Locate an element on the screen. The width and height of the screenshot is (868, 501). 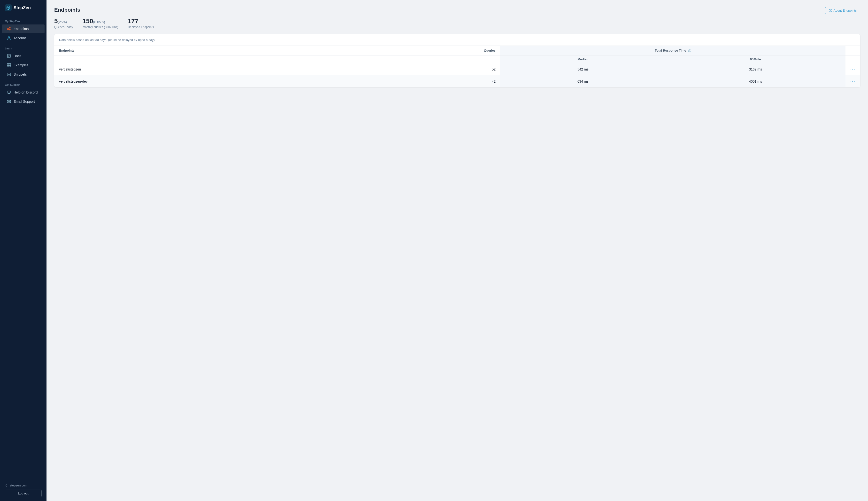
col-sub-percentile: 95%-ile is located at coordinates (756, 59).